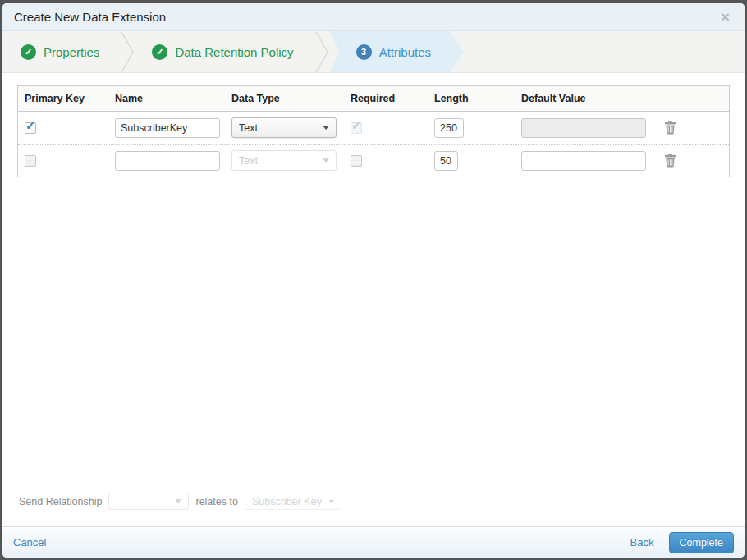 The height and width of the screenshot is (560, 747). What do you see at coordinates (702, 543) in the screenshot?
I see `complete-button: Complete` at bounding box center [702, 543].